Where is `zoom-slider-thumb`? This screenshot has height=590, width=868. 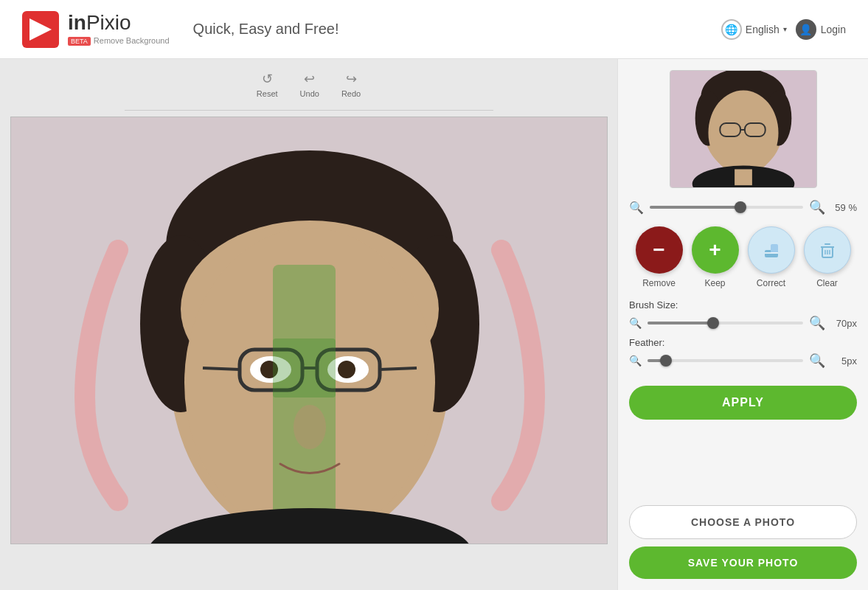 zoom-slider-thumb is located at coordinates (740, 207).